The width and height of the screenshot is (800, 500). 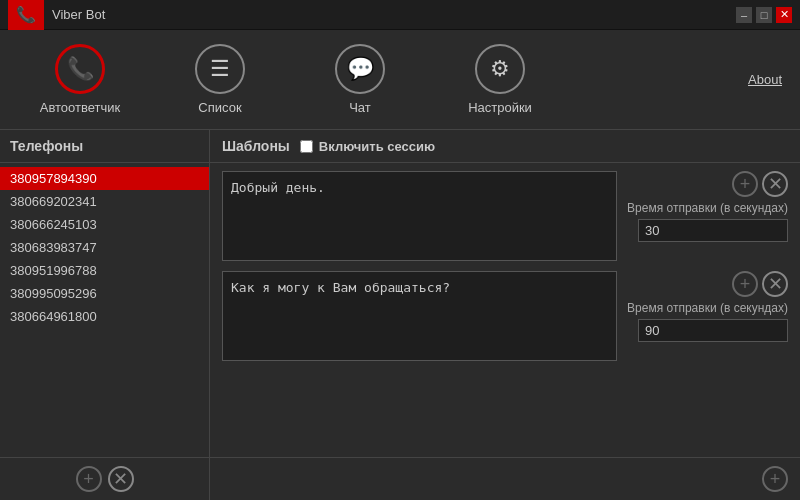 What do you see at coordinates (220, 69) in the screenshot?
I see `list-icon: ☰` at bounding box center [220, 69].